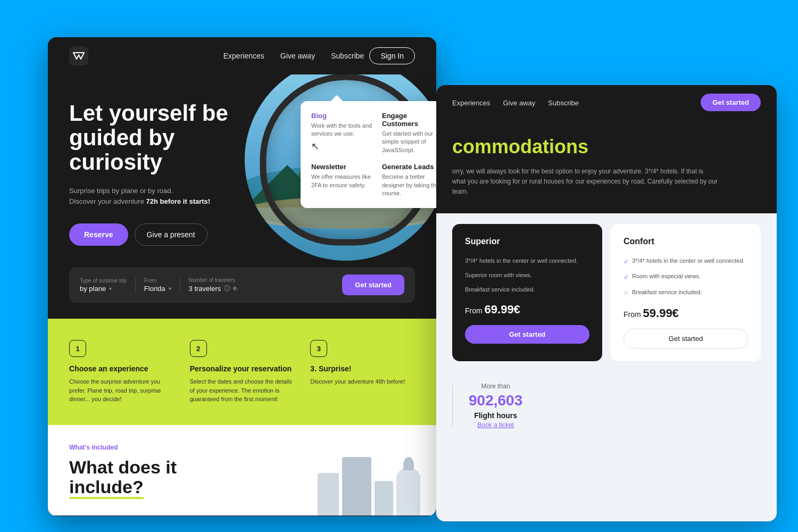  What do you see at coordinates (298, 56) in the screenshot?
I see `nav-give-away: Give away` at bounding box center [298, 56].